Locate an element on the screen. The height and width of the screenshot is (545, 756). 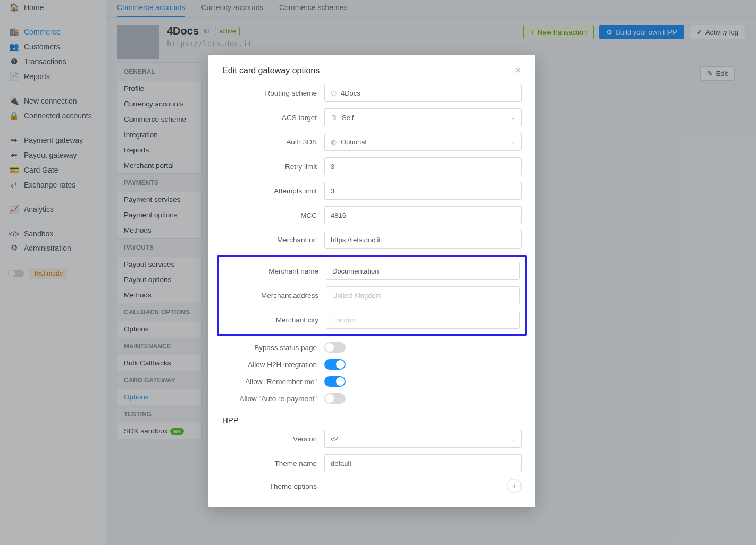
merchant-url-field is located at coordinates (423, 240).